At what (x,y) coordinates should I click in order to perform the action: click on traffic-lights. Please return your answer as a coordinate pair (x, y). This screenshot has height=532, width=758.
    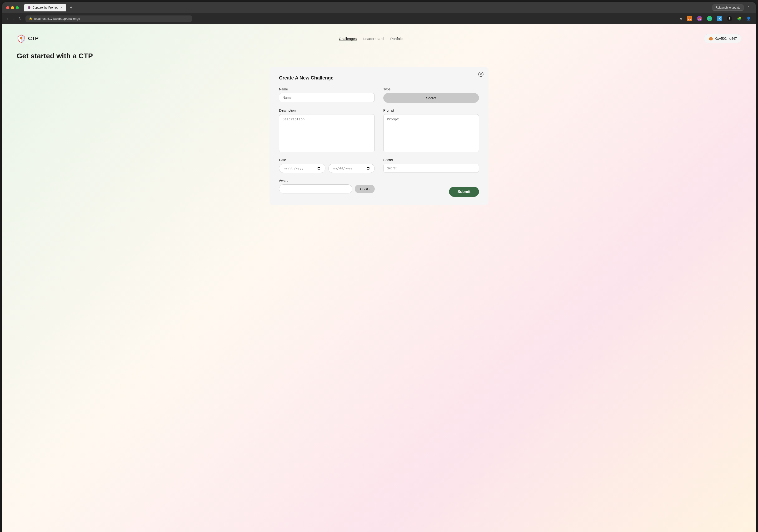
    Looking at the image, I should click on (13, 8).